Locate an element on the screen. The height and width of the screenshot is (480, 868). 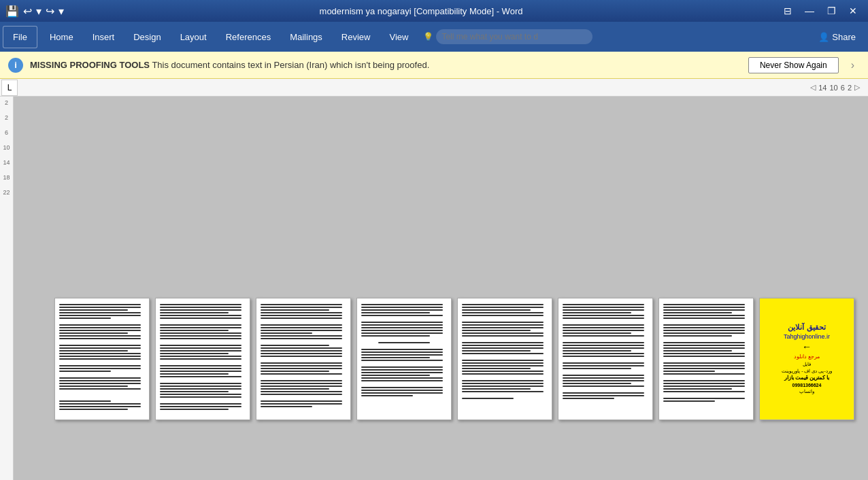
notification-icon: i is located at coordinates (16, 65).